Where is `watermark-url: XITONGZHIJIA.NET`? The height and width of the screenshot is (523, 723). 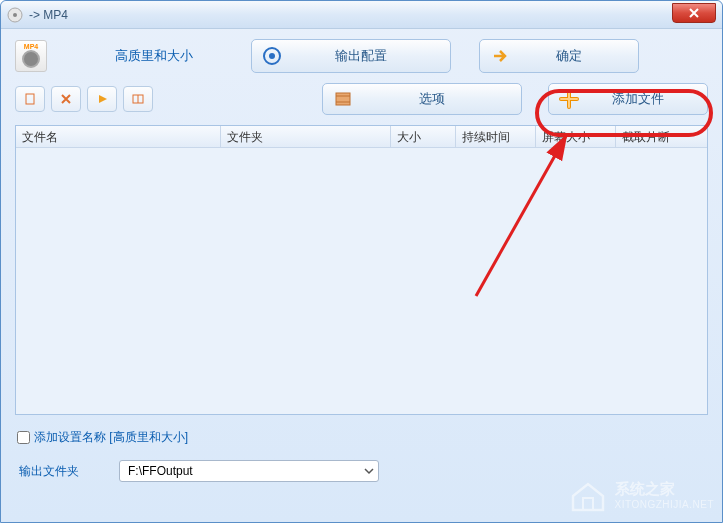
watermark-url: XITONGZHIJIA.NET is located at coordinates (665, 504).